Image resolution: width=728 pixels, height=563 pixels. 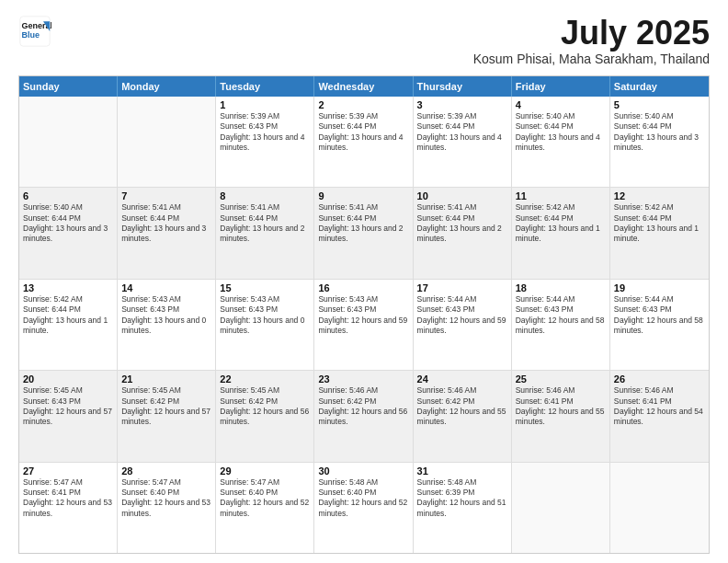 What do you see at coordinates (166, 288) in the screenshot?
I see `day-number: 14` at bounding box center [166, 288].